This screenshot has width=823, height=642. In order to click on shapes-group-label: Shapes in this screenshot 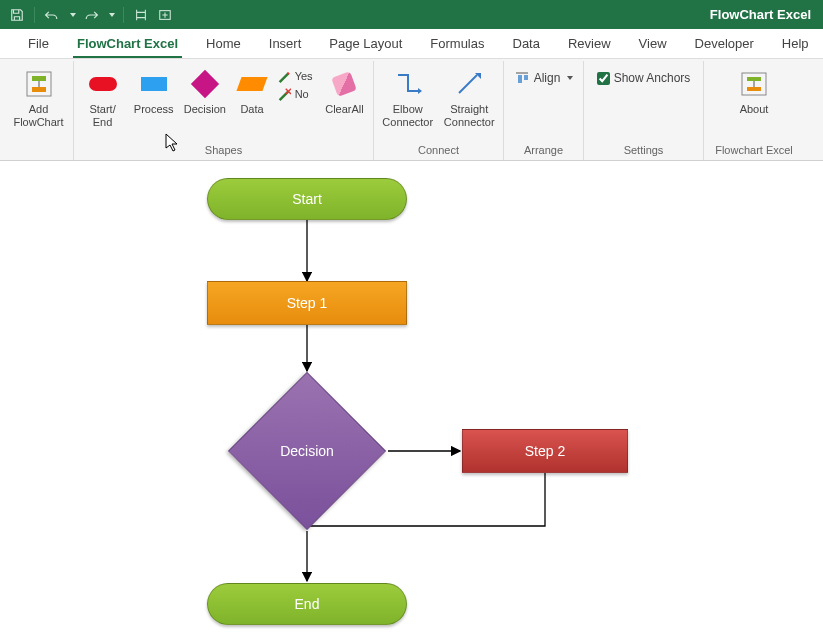, I will do `click(224, 151)`.